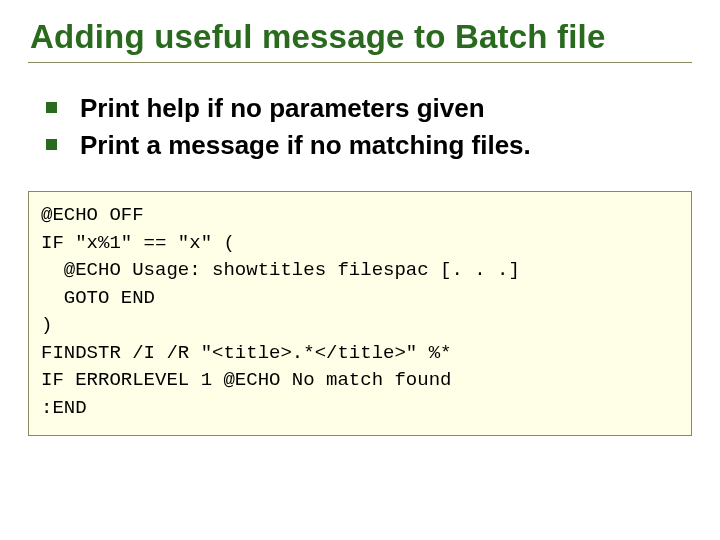  I want to click on code-line: :END, so click(64, 408).